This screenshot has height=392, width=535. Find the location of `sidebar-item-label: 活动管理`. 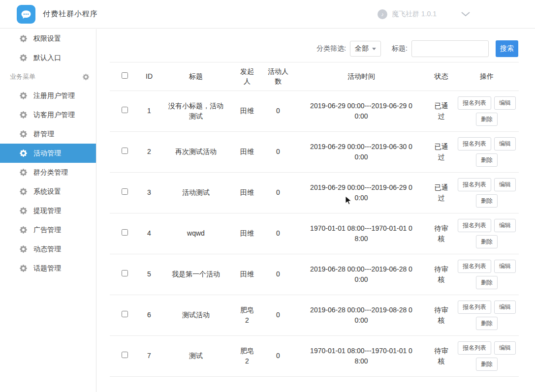

sidebar-item-label: 活动管理 is located at coordinates (47, 153).